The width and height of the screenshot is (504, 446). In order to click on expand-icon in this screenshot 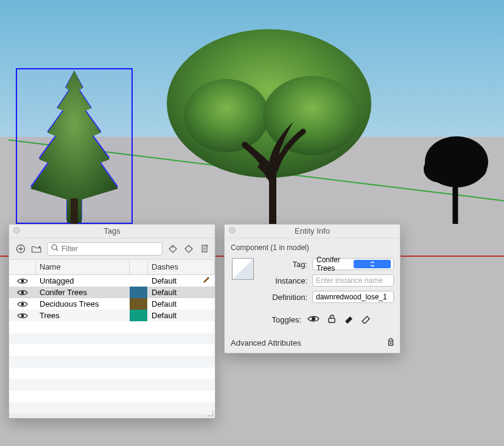, I will do `click(391, 343)`.